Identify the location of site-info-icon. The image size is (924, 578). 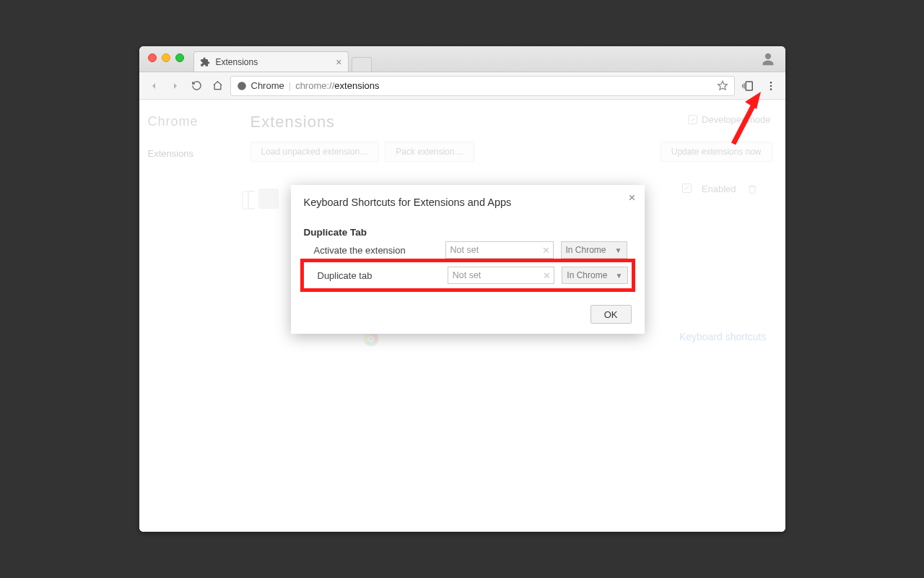
(242, 86).